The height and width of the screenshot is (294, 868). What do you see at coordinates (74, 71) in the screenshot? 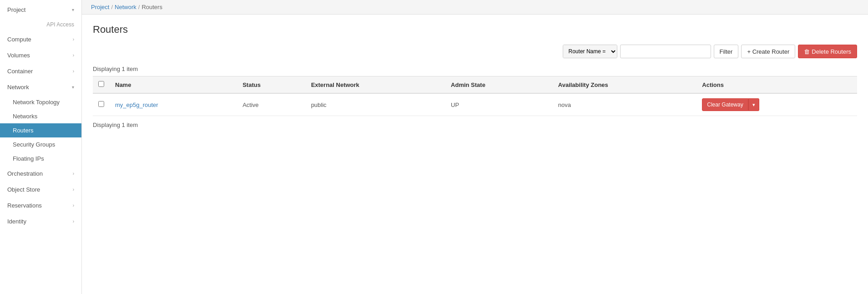
I see `container-chevron-icon: ›` at bounding box center [74, 71].